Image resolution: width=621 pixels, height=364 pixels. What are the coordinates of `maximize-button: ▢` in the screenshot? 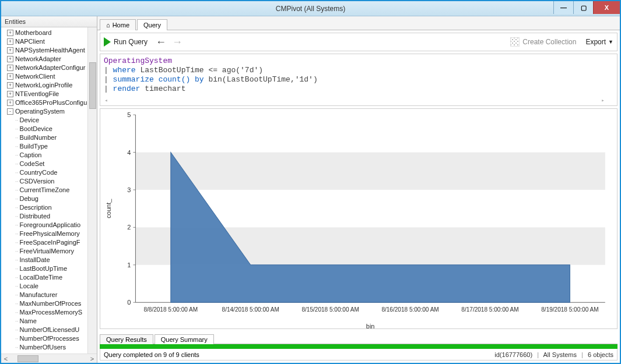 It's located at (583, 8).